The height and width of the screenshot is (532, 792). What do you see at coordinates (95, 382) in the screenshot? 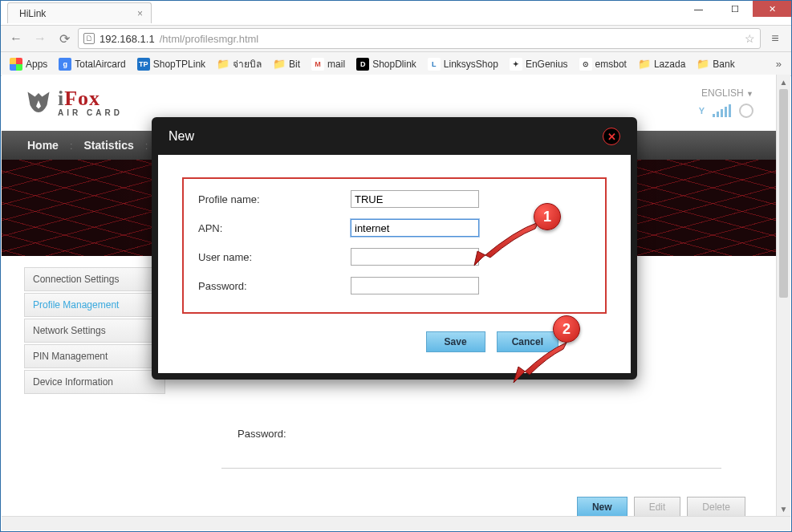
I see `sidebar-item: Device Information` at bounding box center [95, 382].